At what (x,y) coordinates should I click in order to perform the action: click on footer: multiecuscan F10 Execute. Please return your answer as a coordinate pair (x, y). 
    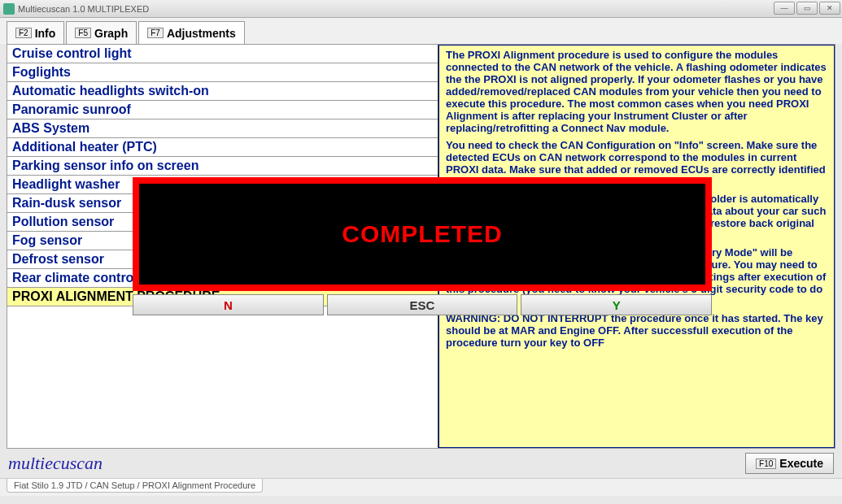
    Looking at the image, I should click on (421, 463).